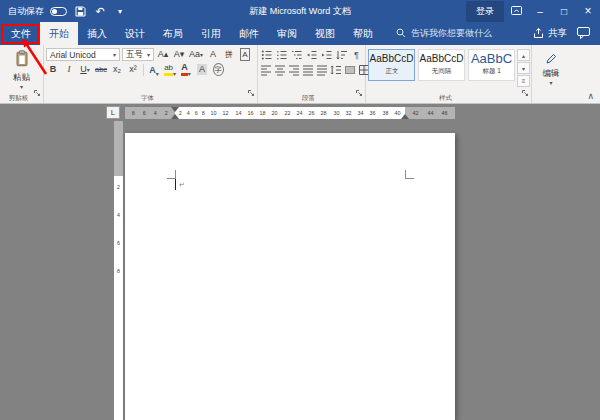 This screenshot has height=420, width=600. What do you see at coordinates (59, 34) in the screenshot?
I see `ribbon-tab: 开始` at bounding box center [59, 34].